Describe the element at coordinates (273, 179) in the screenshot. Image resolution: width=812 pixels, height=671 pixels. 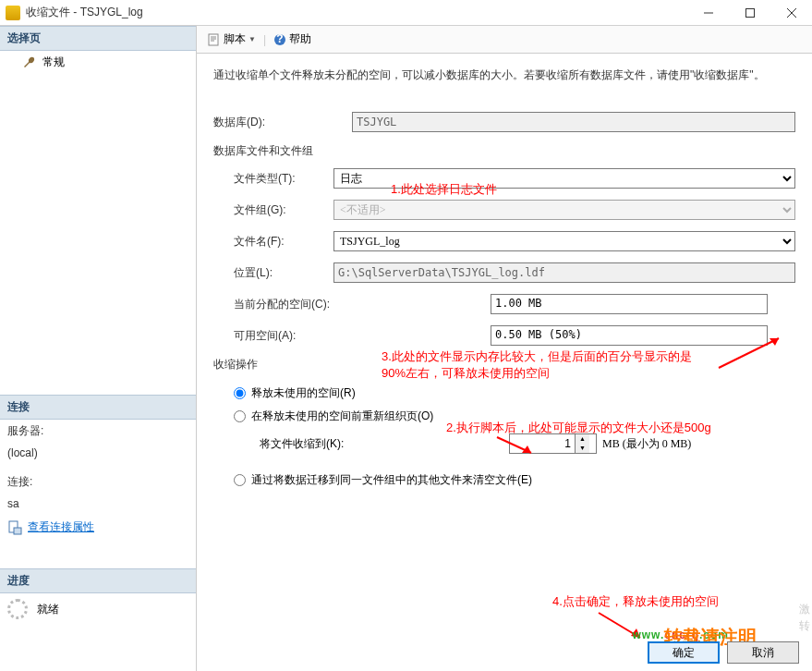
I see `filetype-label: 文件类型(T):` at that location.